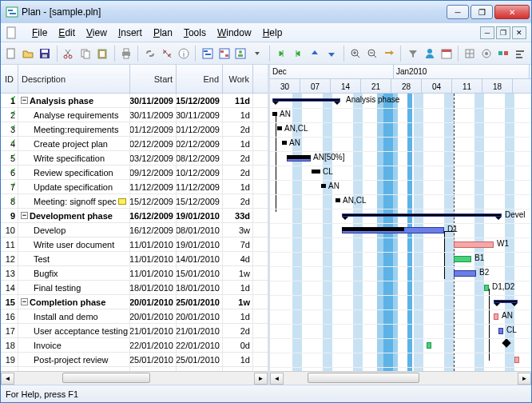  Describe the element at coordinates (184, 54) in the screenshot. I see `info-button: i` at that location.